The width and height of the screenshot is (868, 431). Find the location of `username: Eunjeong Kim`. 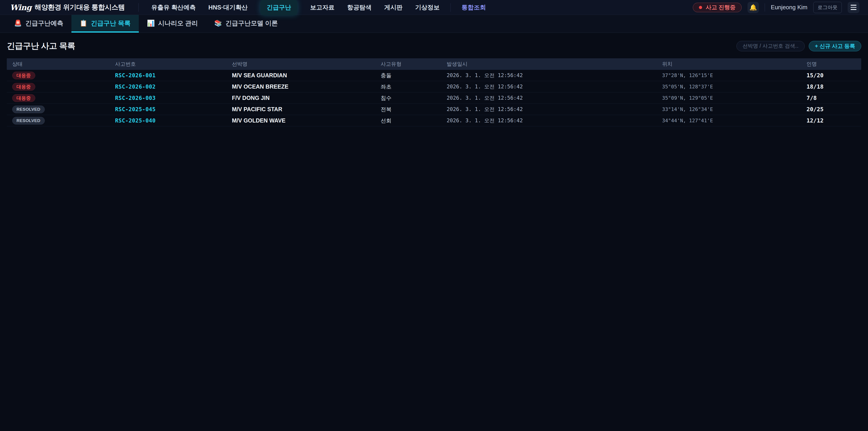

username: Eunjeong Kim is located at coordinates (789, 7).